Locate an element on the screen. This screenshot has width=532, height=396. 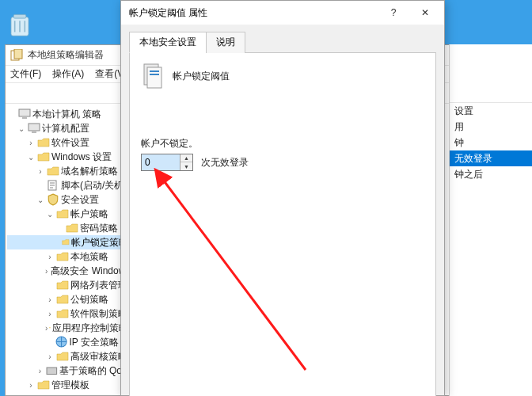
policy-name-label: 帐户锁定阈值 is located at coordinates (201, 76).